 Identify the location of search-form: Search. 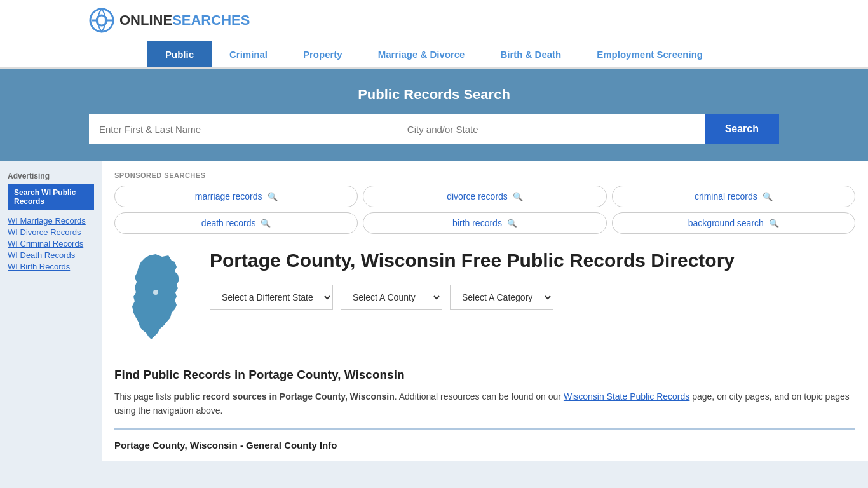
(434, 129).